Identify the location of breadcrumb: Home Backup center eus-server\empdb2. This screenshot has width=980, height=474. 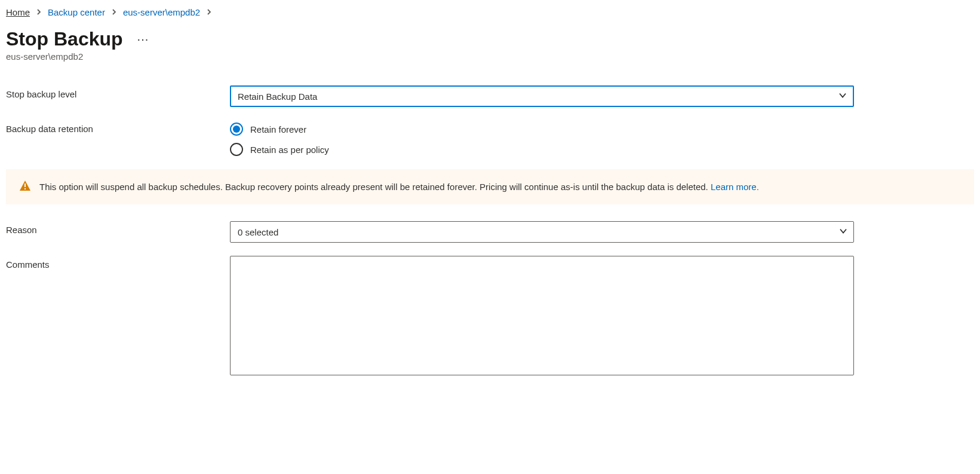
(490, 12).